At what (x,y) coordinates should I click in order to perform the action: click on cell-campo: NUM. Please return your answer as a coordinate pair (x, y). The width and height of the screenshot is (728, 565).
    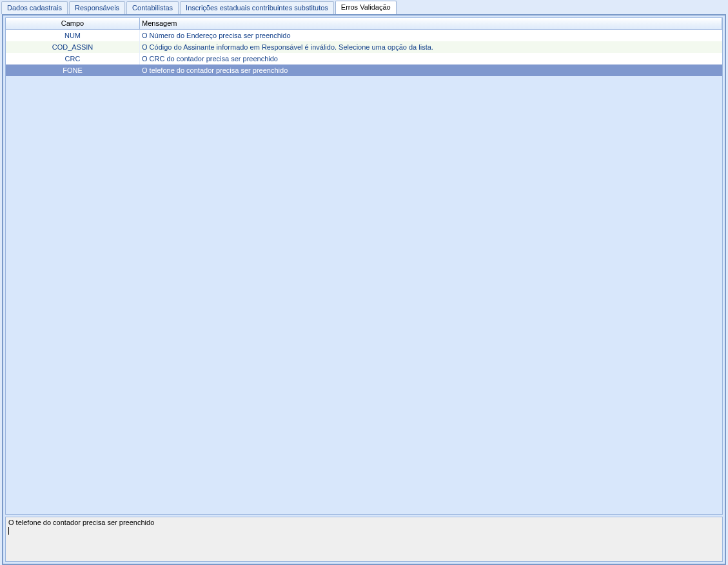
    Looking at the image, I should click on (73, 35).